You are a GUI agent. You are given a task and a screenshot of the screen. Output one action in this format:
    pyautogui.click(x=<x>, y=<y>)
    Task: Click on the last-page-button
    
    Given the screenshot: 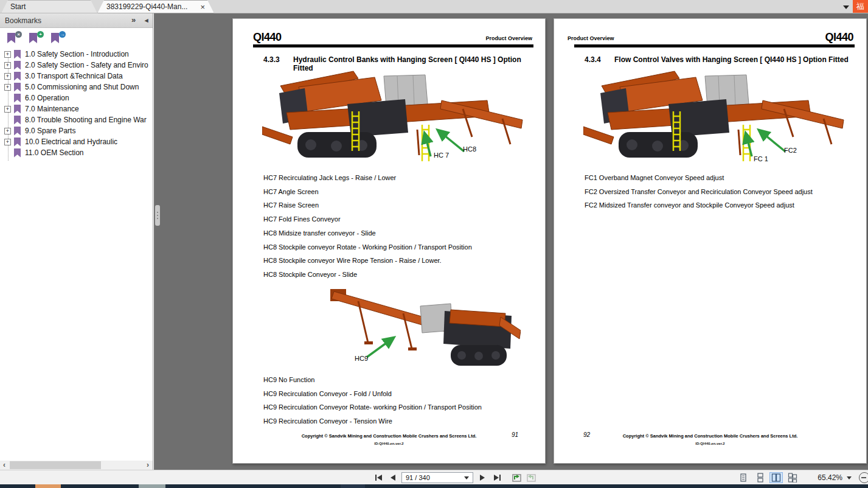 What is the action you would take?
    pyautogui.click(x=497, y=478)
    